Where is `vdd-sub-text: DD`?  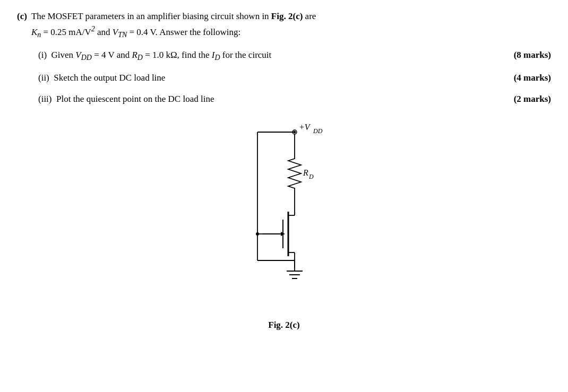 vdd-sub-text: DD is located at coordinates (317, 131).